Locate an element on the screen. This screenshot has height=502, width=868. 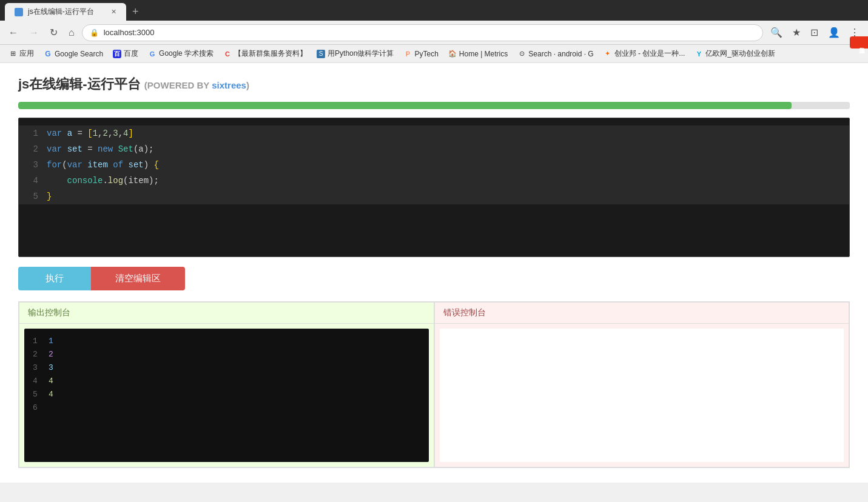
output-line-1: 1 1 is located at coordinates (227, 341).